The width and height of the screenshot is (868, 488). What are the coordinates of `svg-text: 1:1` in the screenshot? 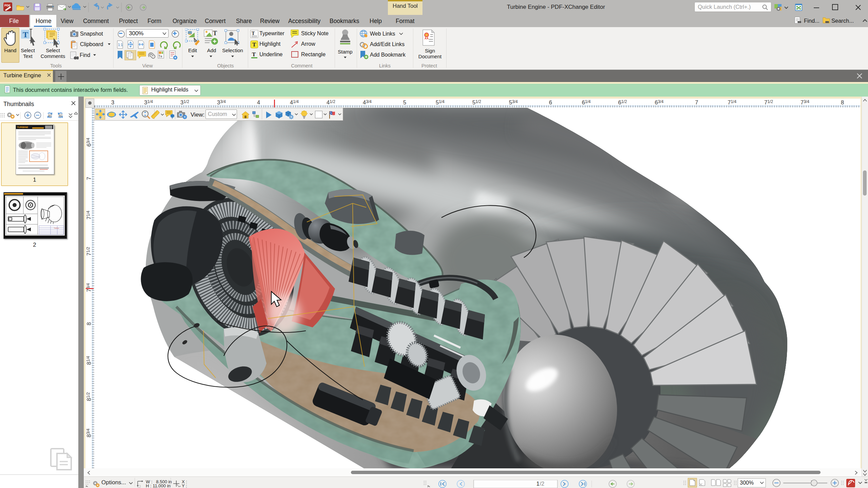 It's located at (120, 45).